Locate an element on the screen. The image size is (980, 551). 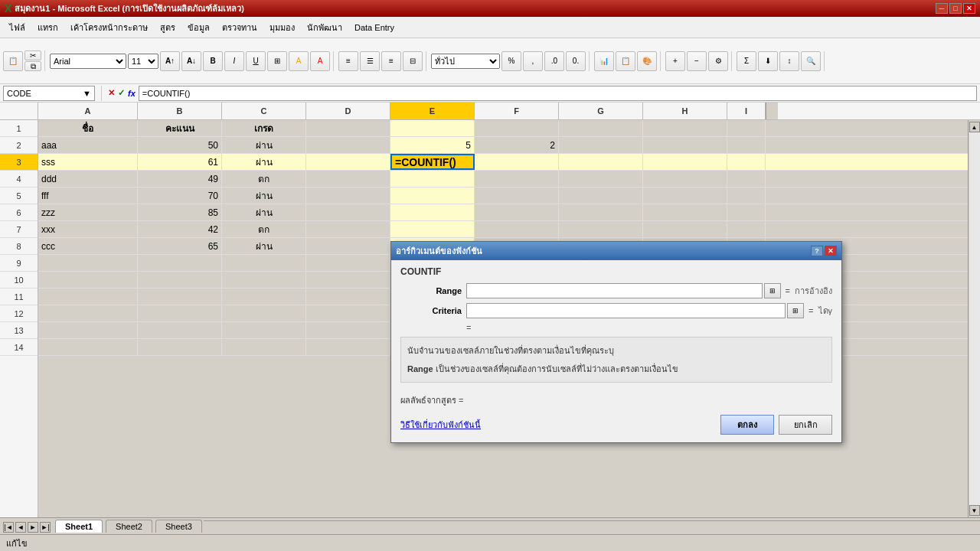
menu-file: ไฟล์ is located at coordinates (17, 28).